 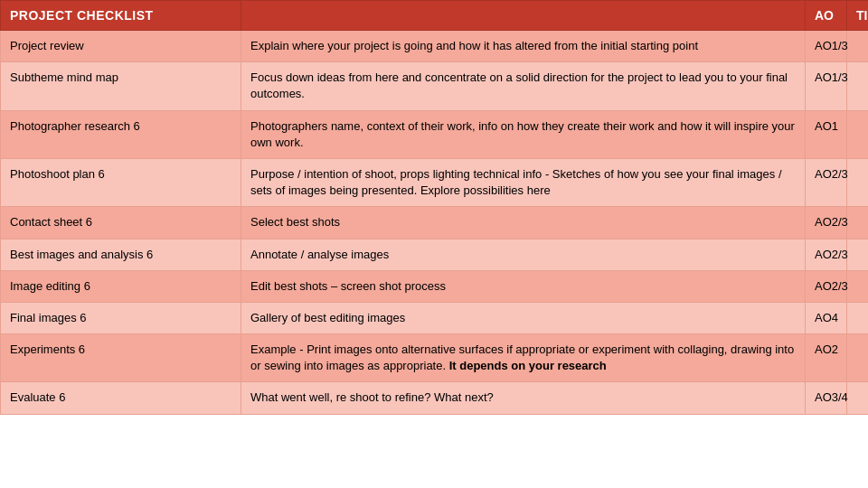 What do you see at coordinates (121, 134) in the screenshot?
I see `checklist-cell: Photographer research 6` at bounding box center [121, 134].